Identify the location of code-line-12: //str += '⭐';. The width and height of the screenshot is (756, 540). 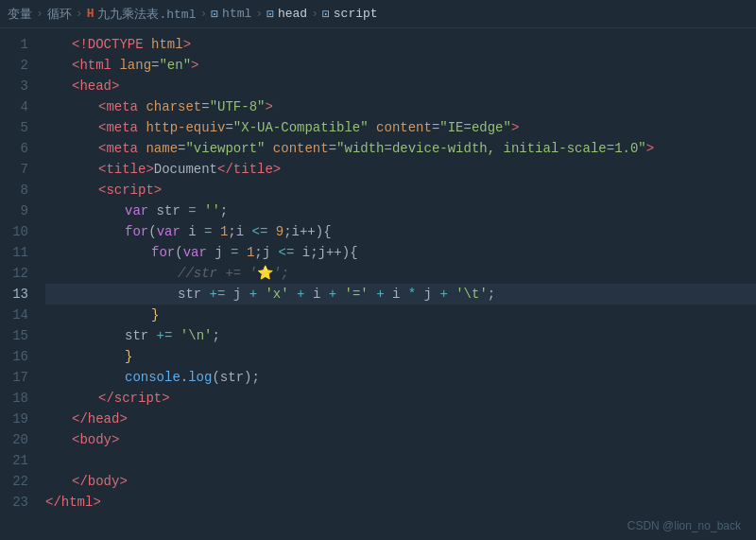
(401, 273).